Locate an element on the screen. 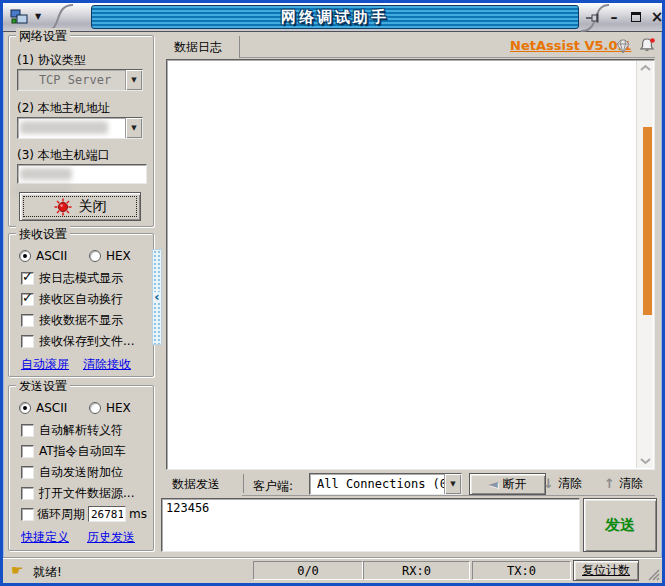 This screenshot has height=586, width=665. scroll-down-icon is located at coordinates (646, 461).